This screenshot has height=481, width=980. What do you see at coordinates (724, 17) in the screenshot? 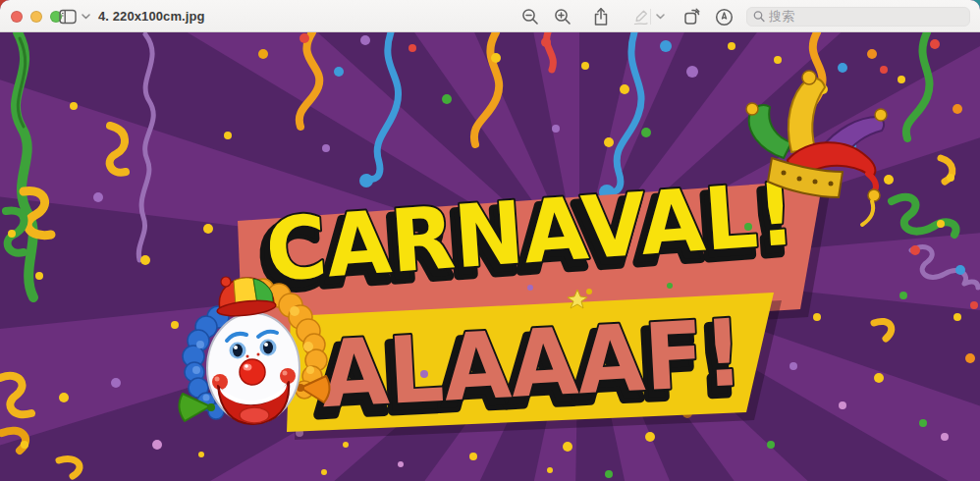
I see `annotate-button` at bounding box center [724, 17].